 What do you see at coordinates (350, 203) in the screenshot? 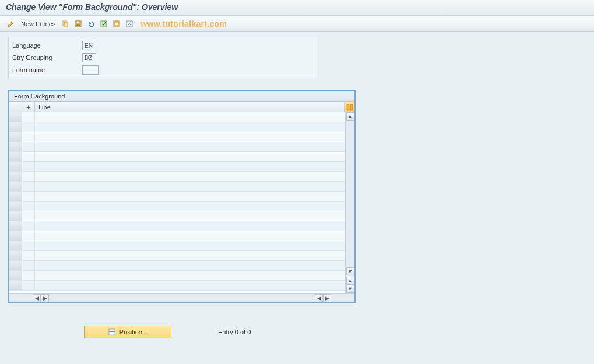
I see `vertical-scrollbar: ▲ ▼ ▲ ▼` at bounding box center [350, 203].